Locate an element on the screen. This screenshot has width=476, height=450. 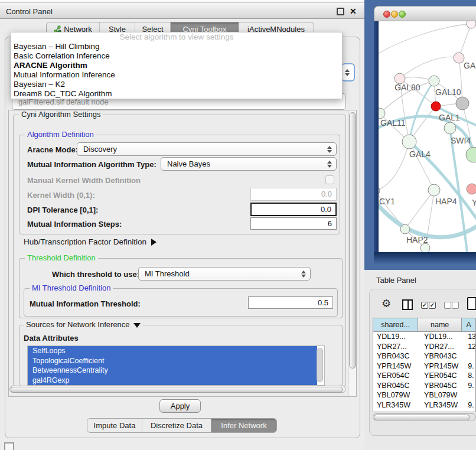
network-node-selected is located at coordinates (436, 106).